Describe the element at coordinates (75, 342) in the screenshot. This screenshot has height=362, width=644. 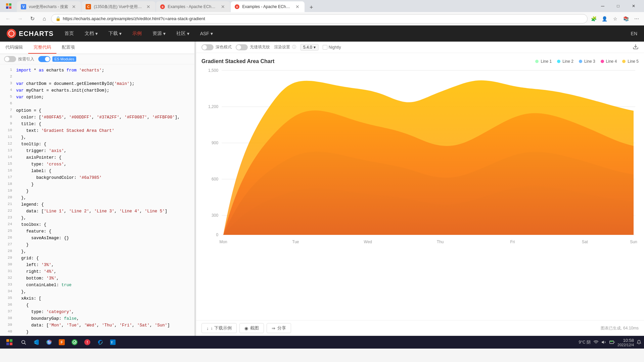
I see `taskbar-app5` at that location.